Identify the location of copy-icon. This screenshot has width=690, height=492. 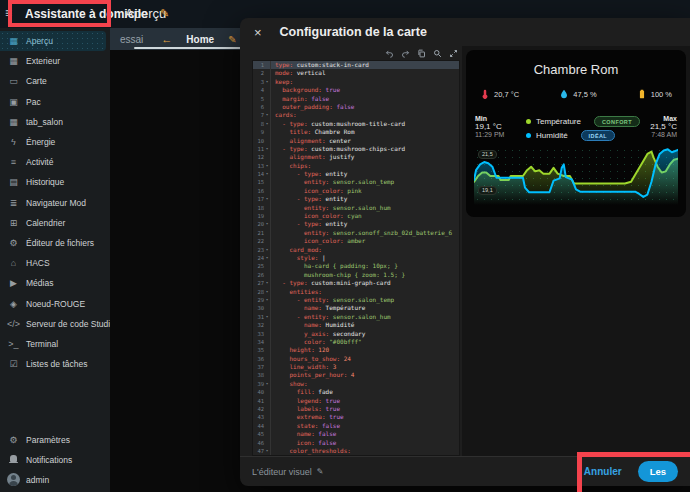
(422, 54).